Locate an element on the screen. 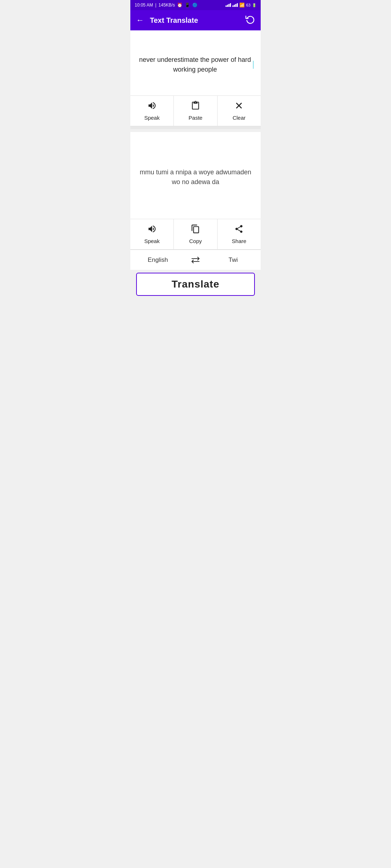 The height and width of the screenshot is (868, 391). input-section: never underestimate the power of hard wo… is located at coordinates (196, 78).